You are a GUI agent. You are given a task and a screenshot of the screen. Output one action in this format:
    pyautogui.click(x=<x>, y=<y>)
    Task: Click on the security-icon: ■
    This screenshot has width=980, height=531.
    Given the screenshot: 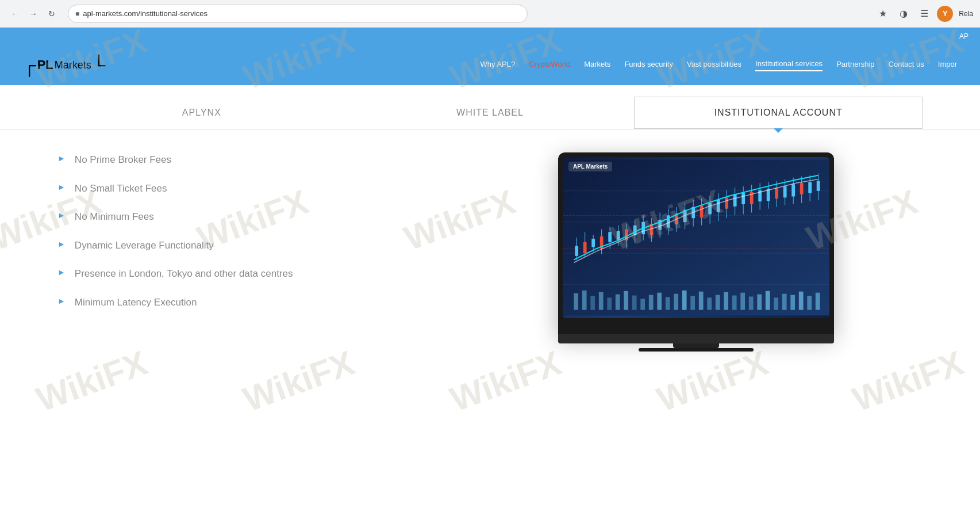 What is the action you would take?
    pyautogui.click(x=77, y=14)
    